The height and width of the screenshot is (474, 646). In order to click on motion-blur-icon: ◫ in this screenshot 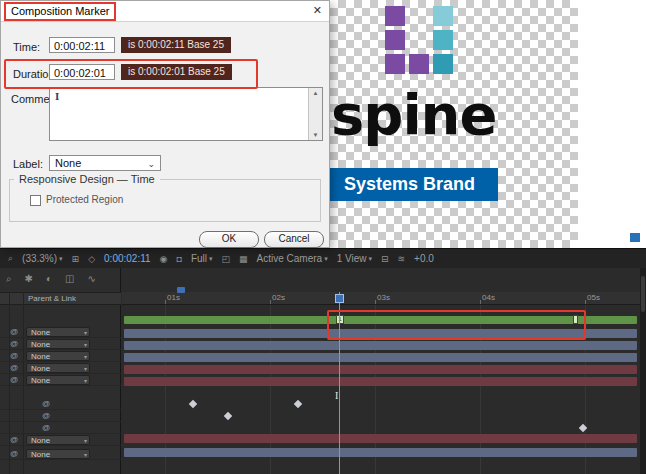, I will do `click(70, 279)`.